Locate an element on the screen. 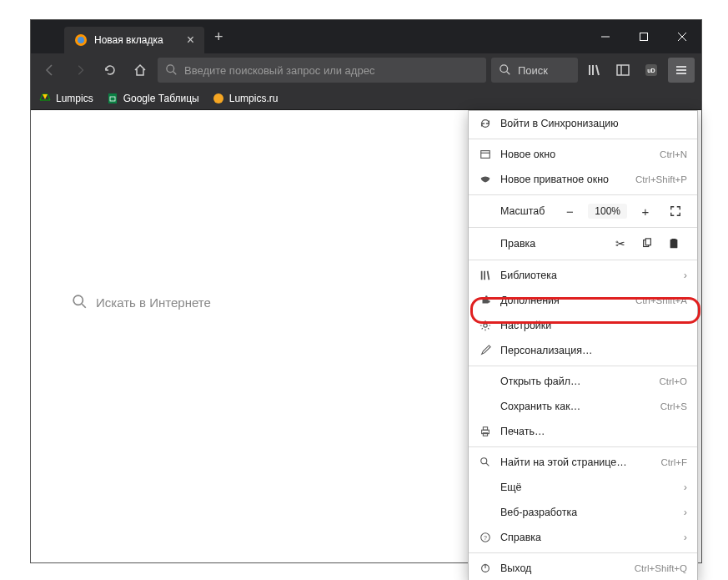 This screenshot has width=728, height=580. print-icon is located at coordinates (485, 431).